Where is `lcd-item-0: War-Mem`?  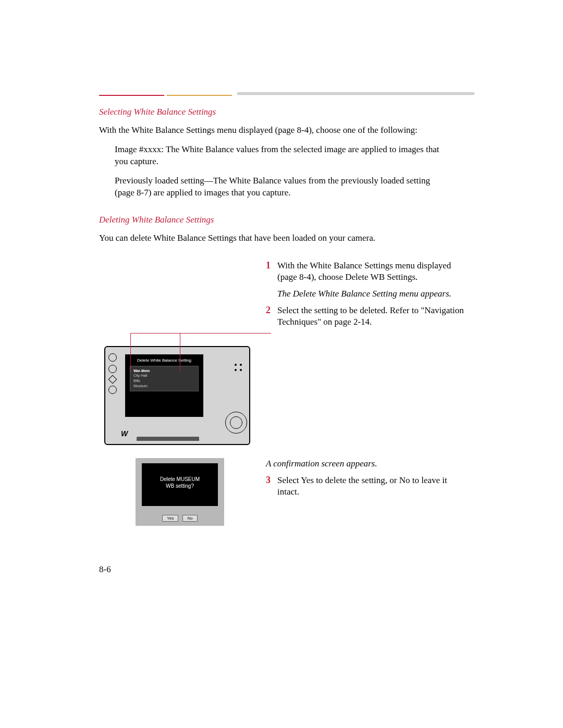
lcd-item-0: War-Mem is located at coordinates (164, 371).